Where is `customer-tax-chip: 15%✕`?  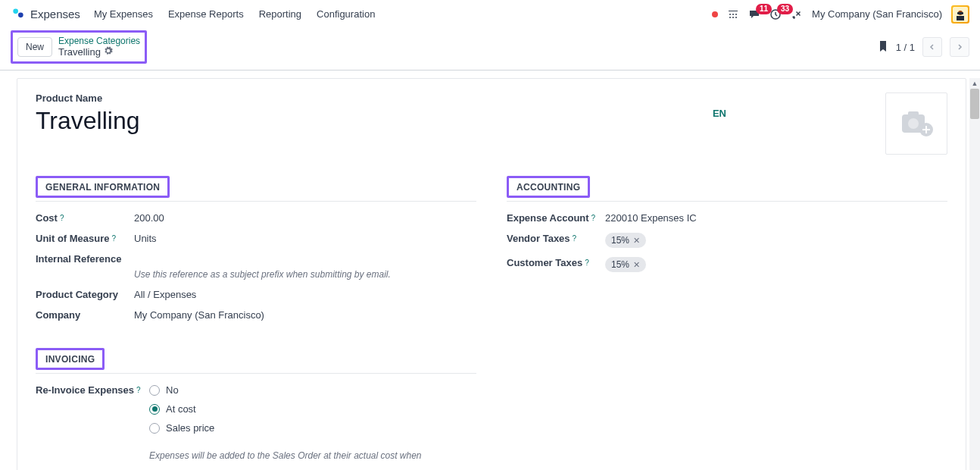
customer-tax-chip: 15%✕ is located at coordinates (626, 265).